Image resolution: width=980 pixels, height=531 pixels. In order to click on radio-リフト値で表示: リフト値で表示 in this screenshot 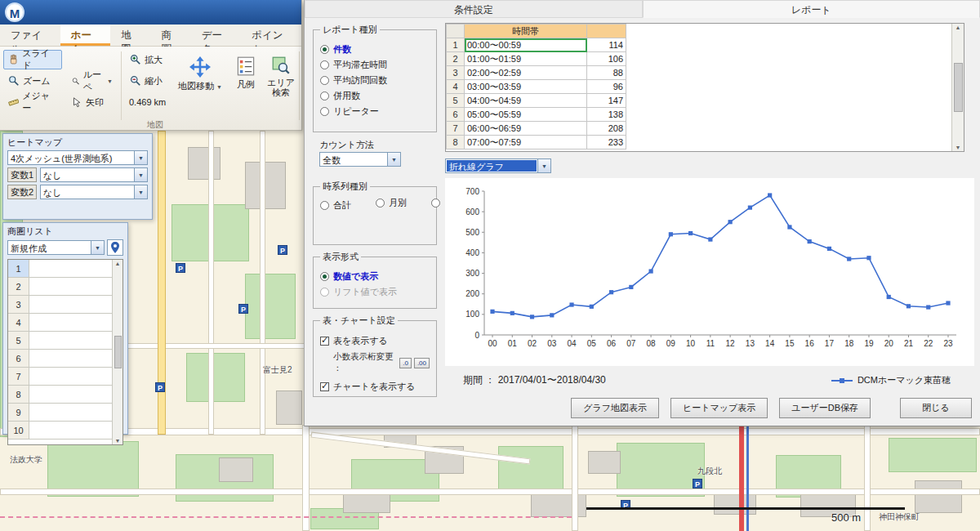, I will do `click(375, 292)`.